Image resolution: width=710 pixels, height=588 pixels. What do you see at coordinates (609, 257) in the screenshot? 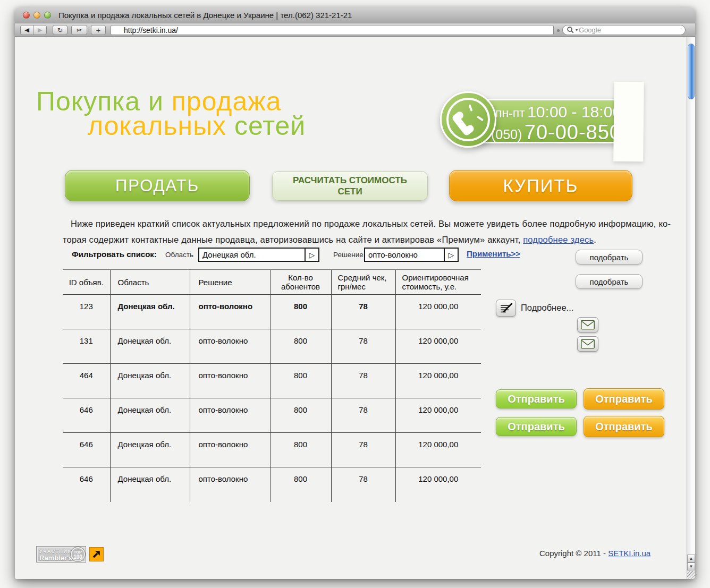
I see `pick-button-1: подобрать` at bounding box center [609, 257].